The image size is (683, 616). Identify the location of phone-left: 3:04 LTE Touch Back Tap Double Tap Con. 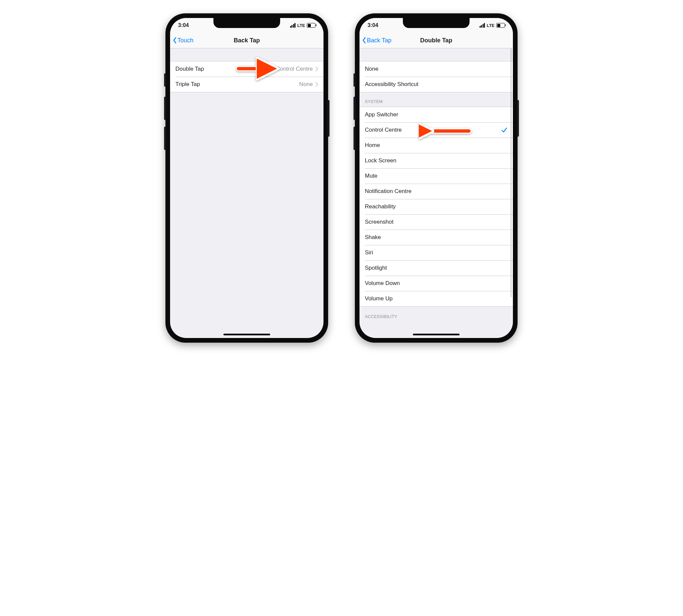
(247, 178).